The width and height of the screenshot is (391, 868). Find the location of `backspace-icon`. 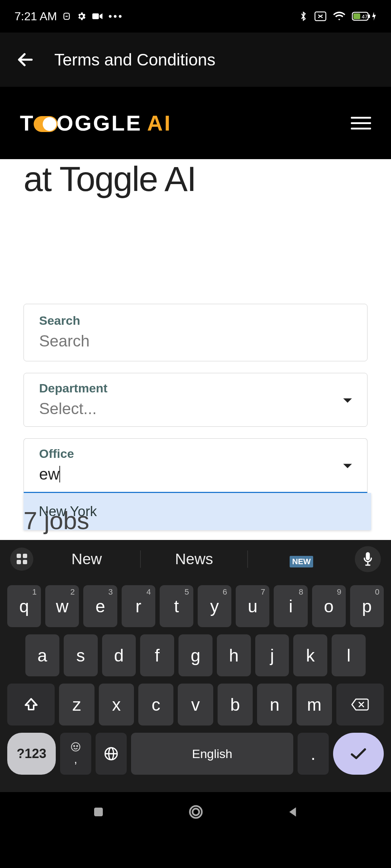

backspace-icon is located at coordinates (360, 705).